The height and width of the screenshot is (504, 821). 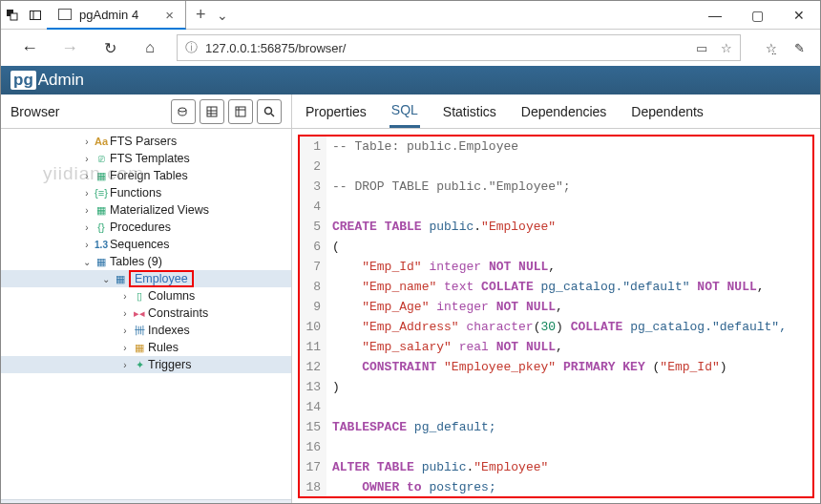 I want to click on forward-button: →, so click(x=70, y=48).